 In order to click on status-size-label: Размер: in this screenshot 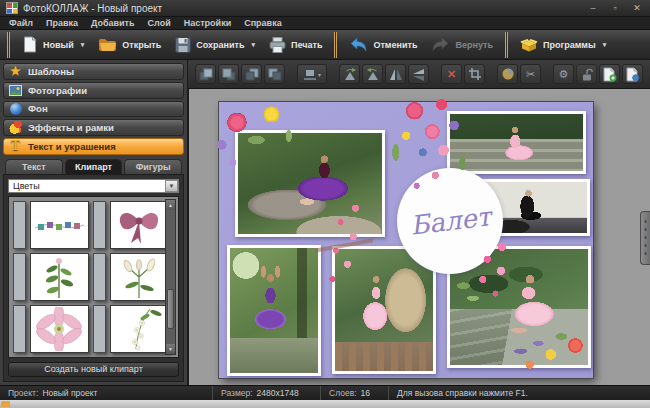, I will do `click(237, 393)`.